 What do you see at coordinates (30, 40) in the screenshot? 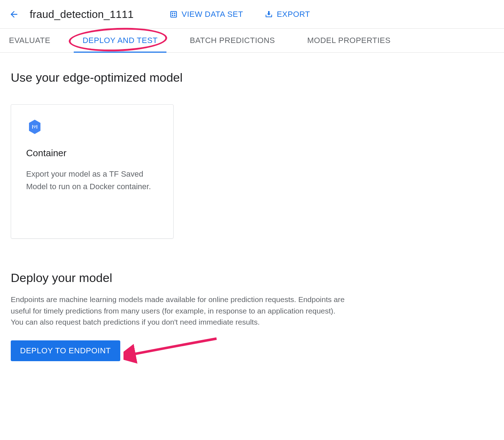
I see `tab-evaluate: EVALUATE` at bounding box center [30, 40].